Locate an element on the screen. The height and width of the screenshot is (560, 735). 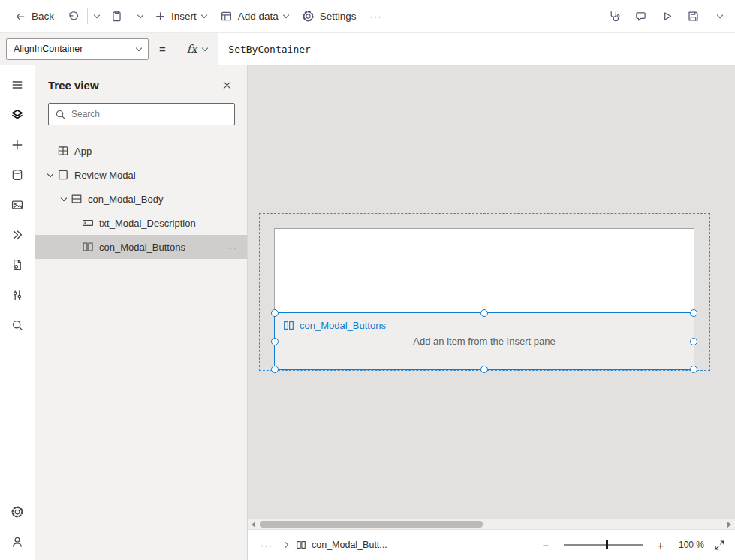
breadcrumb-more-button: ··· is located at coordinates (267, 545).